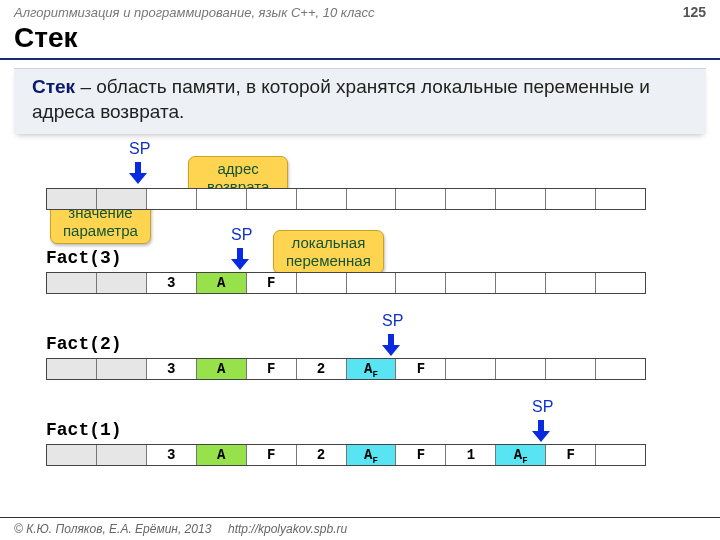  What do you see at coordinates (194, 12) in the screenshot?
I see `course-label: Алгоритмизация и программирование, язык …` at bounding box center [194, 12].